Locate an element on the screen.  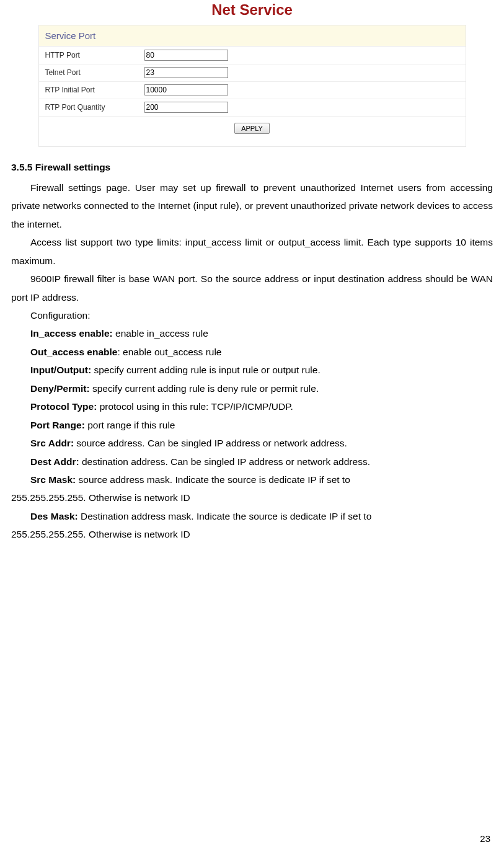
def-label: Protocol Type: is located at coordinates (63, 407).